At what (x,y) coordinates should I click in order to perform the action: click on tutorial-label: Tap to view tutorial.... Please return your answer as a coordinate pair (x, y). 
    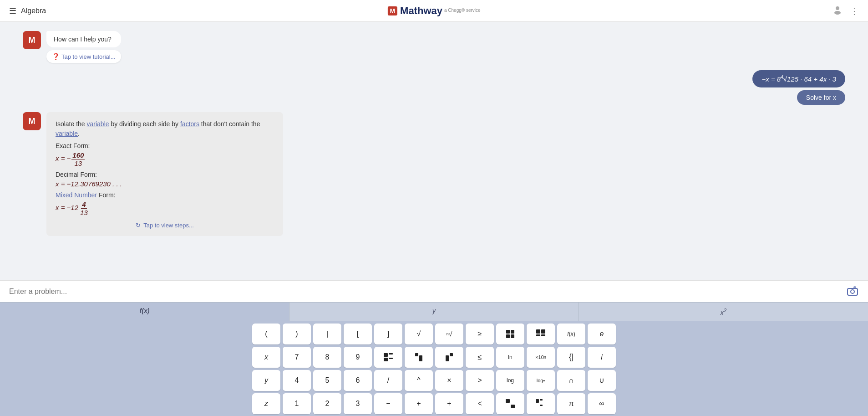
    Looking at the image, I should click on (88, 56).